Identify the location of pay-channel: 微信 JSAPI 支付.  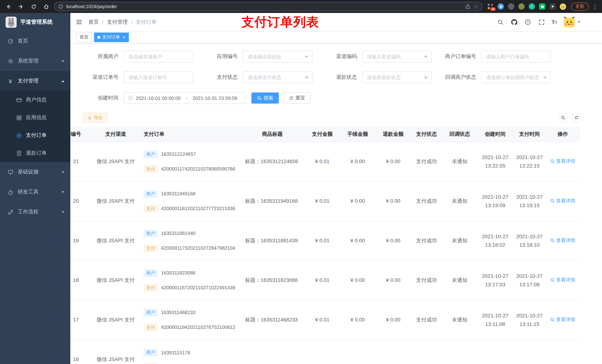
(116, 352).